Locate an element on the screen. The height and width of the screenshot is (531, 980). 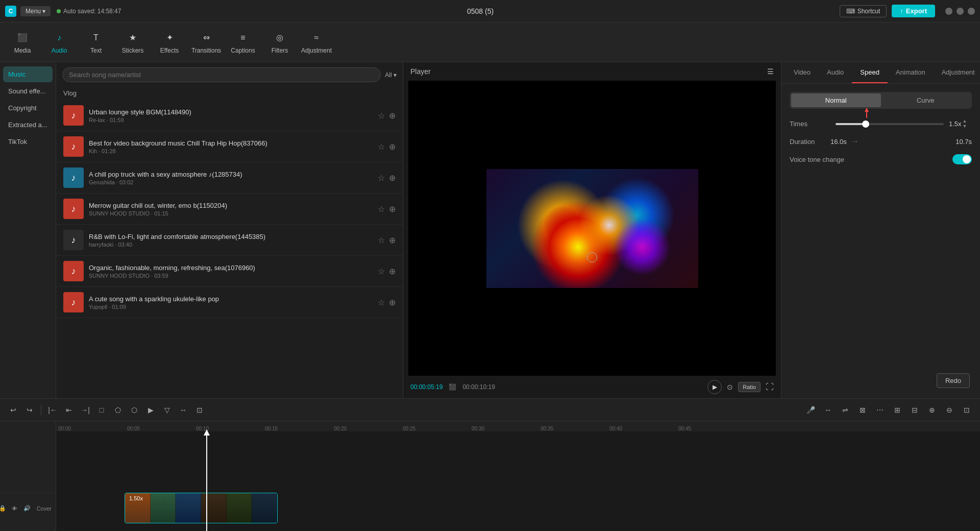
times-decrement: ▼ is located at coordinates (965, 127).